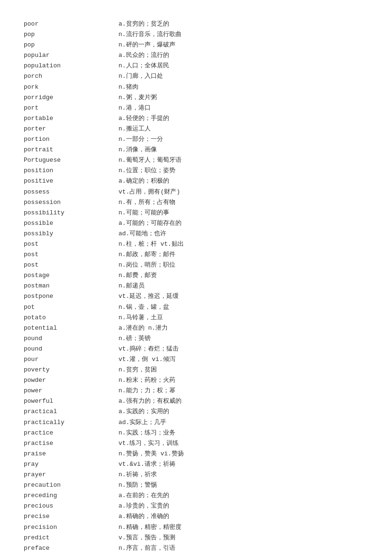 The height and width of the screenshot is (555, 392). I want to click on word: portrait, so click(71, 150).